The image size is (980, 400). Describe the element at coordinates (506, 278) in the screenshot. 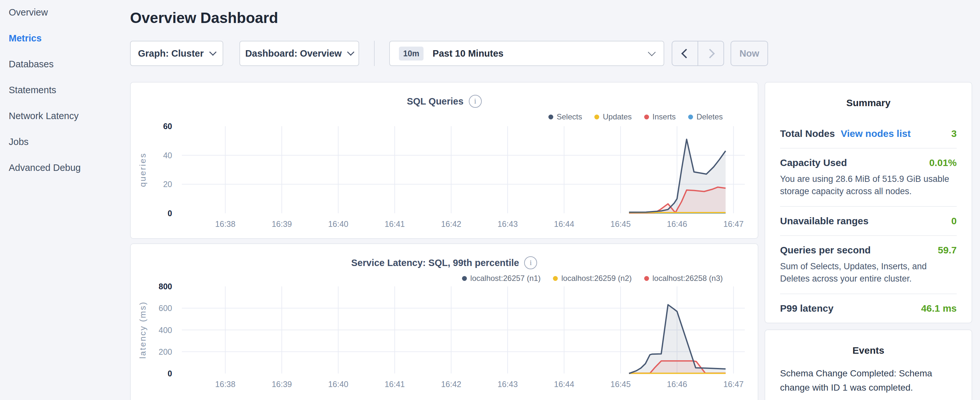

I see `legend-label: localhost:26257 (n1)` at that location.